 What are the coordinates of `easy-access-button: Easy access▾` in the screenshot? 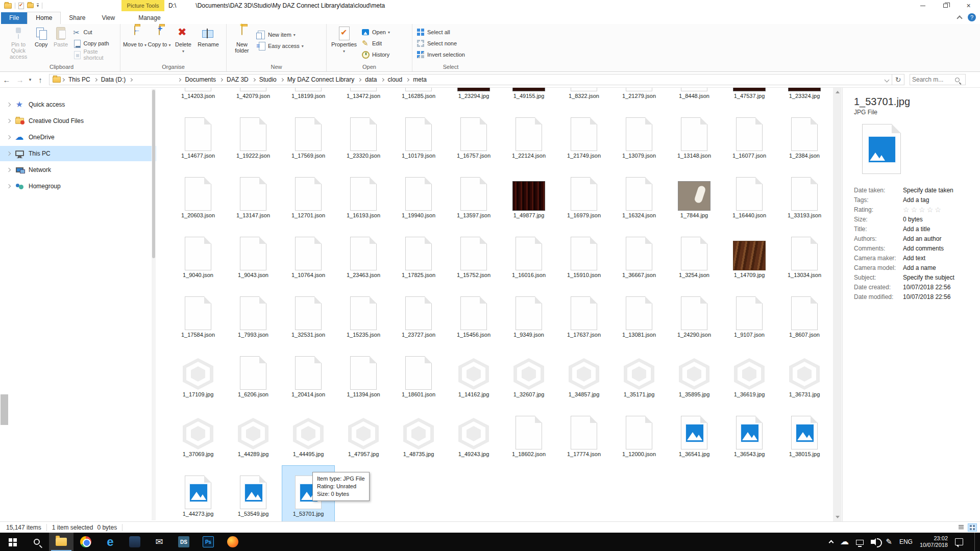 It's located at (281, 46).